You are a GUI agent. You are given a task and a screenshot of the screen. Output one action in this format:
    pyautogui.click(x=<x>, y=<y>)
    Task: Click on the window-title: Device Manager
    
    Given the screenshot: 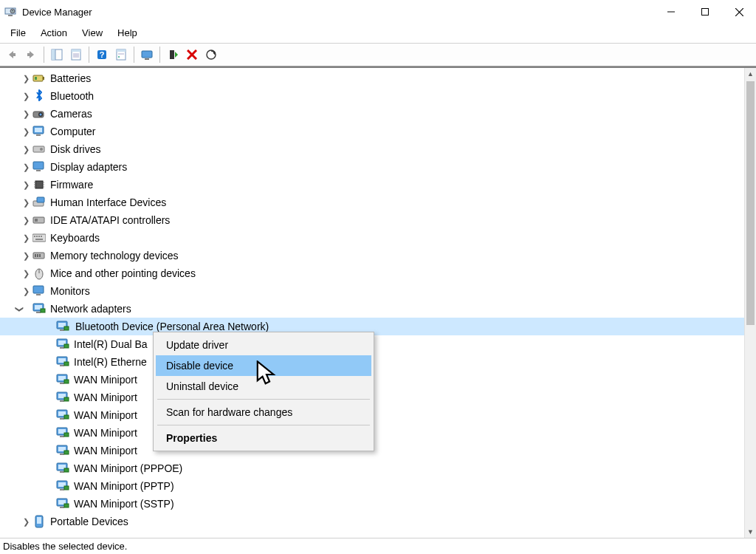 What is the action you would take?
    pyautogui.click(x=58, y=12)
    